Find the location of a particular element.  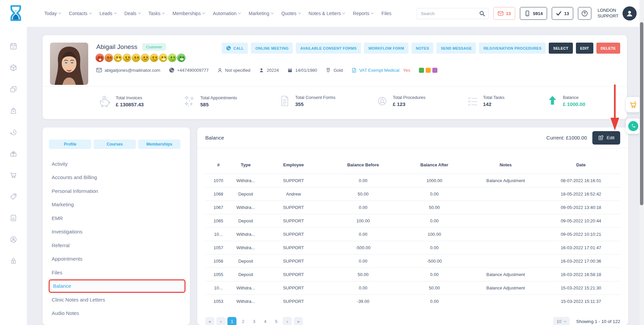

page-button: 1 is located at coordinates (232, 321).